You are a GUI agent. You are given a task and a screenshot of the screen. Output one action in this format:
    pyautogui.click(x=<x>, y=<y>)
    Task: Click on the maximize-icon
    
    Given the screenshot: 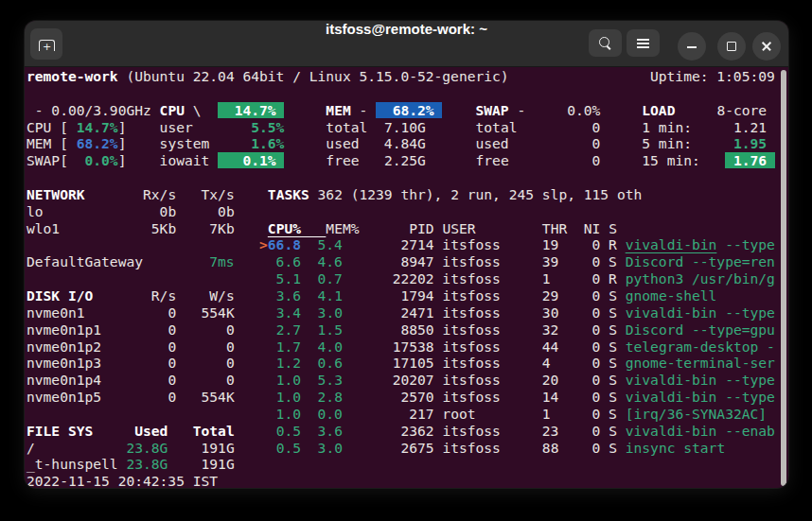 What is the action you would take?
    pyautogui.click(x=732, y=46)
    